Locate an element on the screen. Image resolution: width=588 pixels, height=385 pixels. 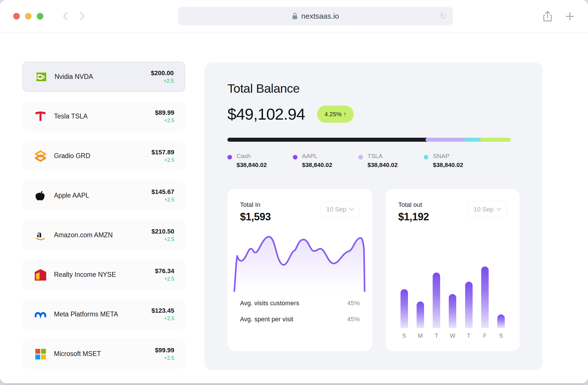
zoom-window-button is located at coordinates (40, 16).